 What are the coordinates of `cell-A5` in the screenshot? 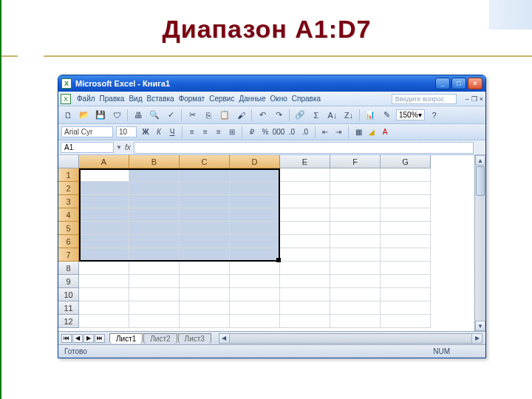 It's located at (104, 228).